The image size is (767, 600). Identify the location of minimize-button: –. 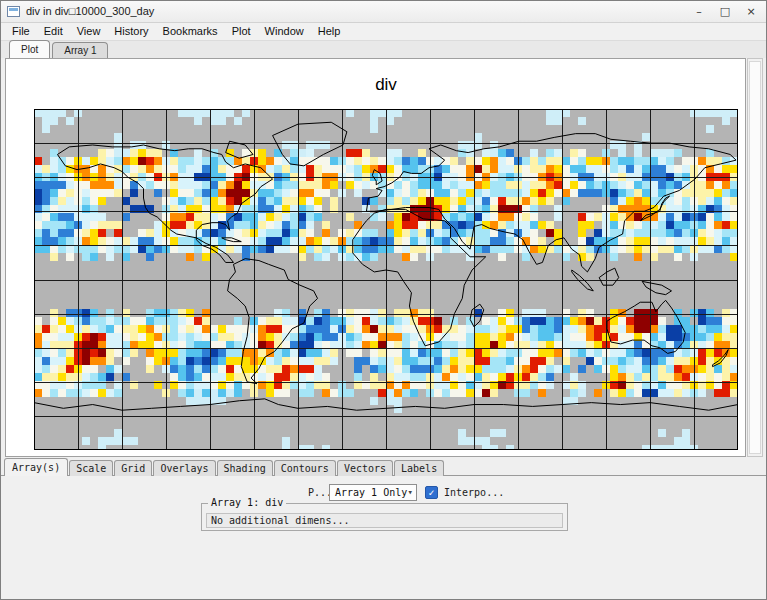
(699, 12).